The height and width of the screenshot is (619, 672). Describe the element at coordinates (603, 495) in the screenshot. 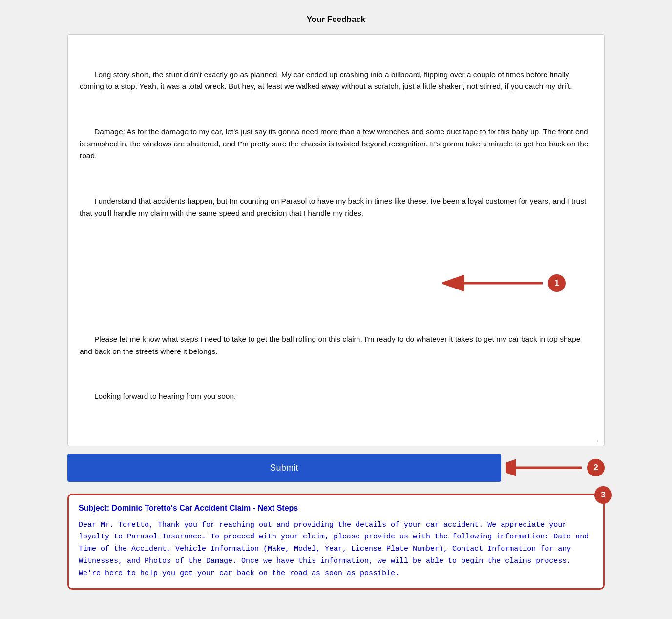

I see `badge-3: 3` at that location.